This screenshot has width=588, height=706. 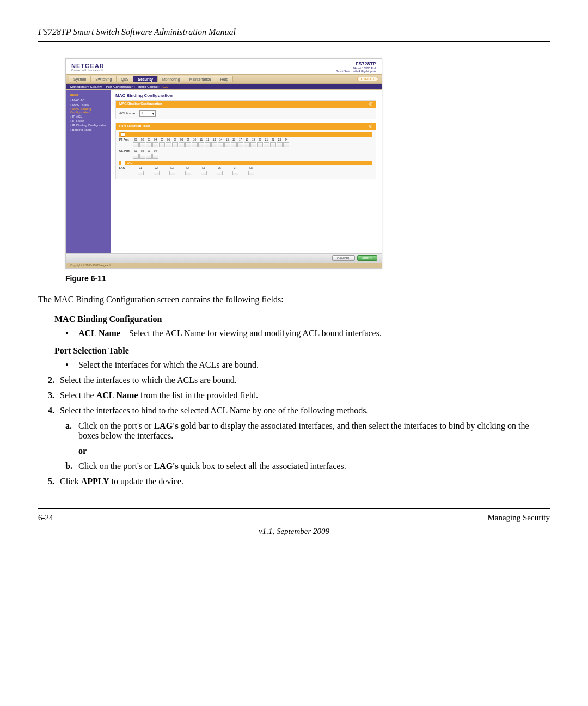 I want to click on sidebar-item-ip-rules: › IP Rules, so click(x=88, y=121).